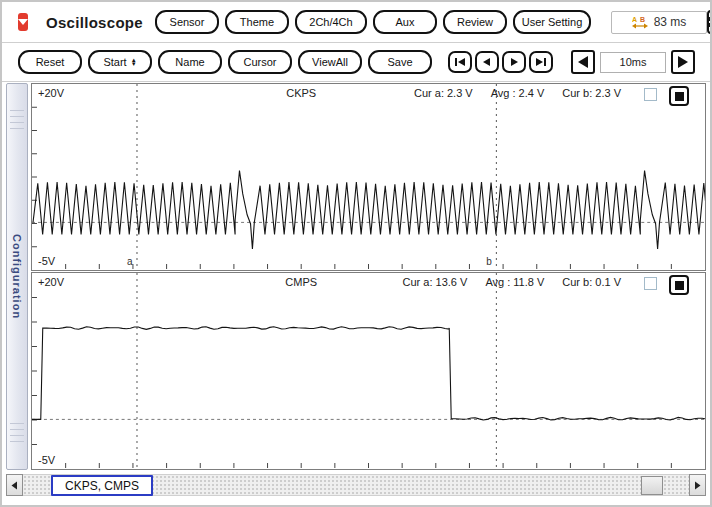 This screenshot has width=712, height=507. Describe the element at coordinates (489, 262) in the screenshot. I see `cursor-b-marker: b` at that location.